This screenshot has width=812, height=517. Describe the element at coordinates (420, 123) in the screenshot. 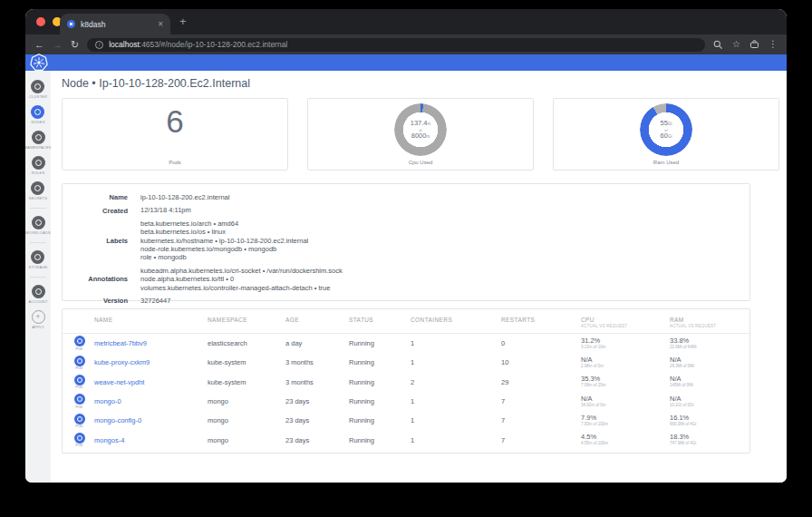

I see `cpu-used-value: 137.4m` at that location.